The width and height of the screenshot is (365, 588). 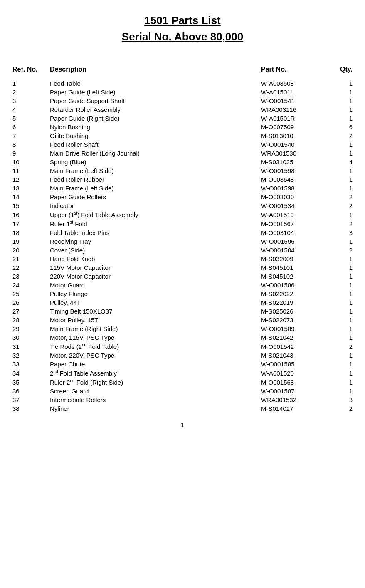 I want to click on table-row: 32Motor, 220V, PSC TypeM-S0210431, so click(x=182, y=355).